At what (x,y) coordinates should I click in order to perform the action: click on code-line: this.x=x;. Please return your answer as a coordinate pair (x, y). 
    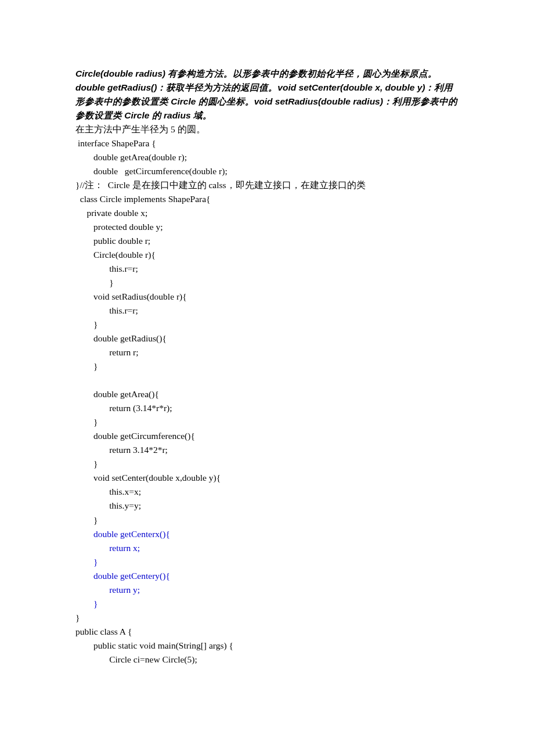
    Looking at the image, I should click on (267, 492).